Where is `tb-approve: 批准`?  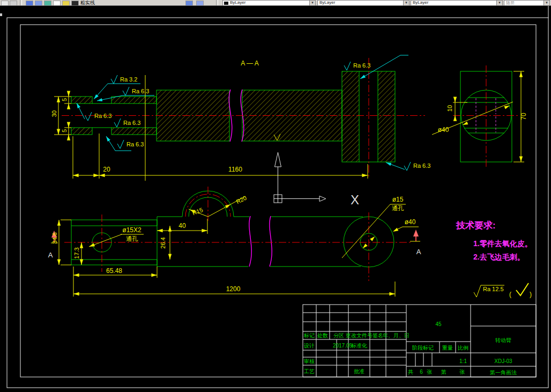
tb-approve: 批准 is located at coordinates (359, 371).